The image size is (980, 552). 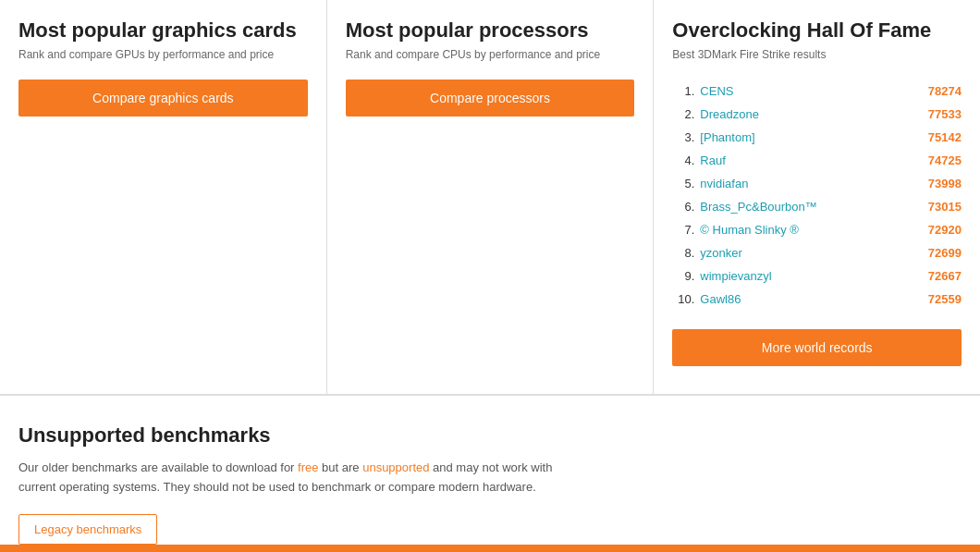 What do you see at coordinates (814, 300) in the screenshot?
I see `player-name: Gawl86` at bounding box center [814, 300].